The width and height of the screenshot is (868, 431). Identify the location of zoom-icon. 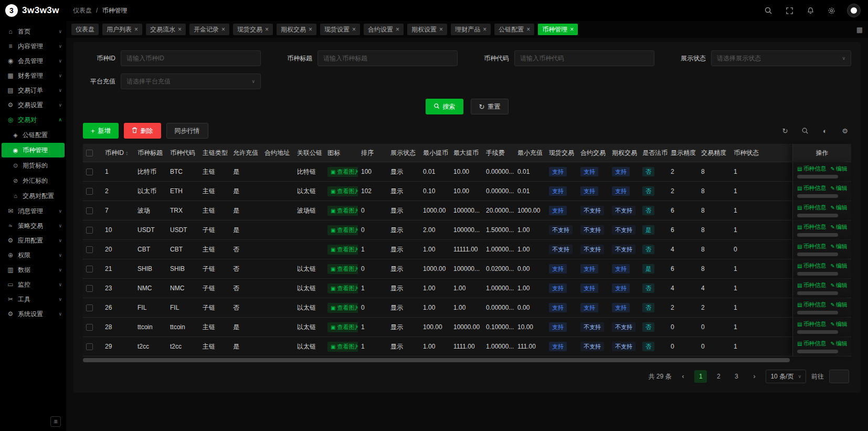
(805, 131).